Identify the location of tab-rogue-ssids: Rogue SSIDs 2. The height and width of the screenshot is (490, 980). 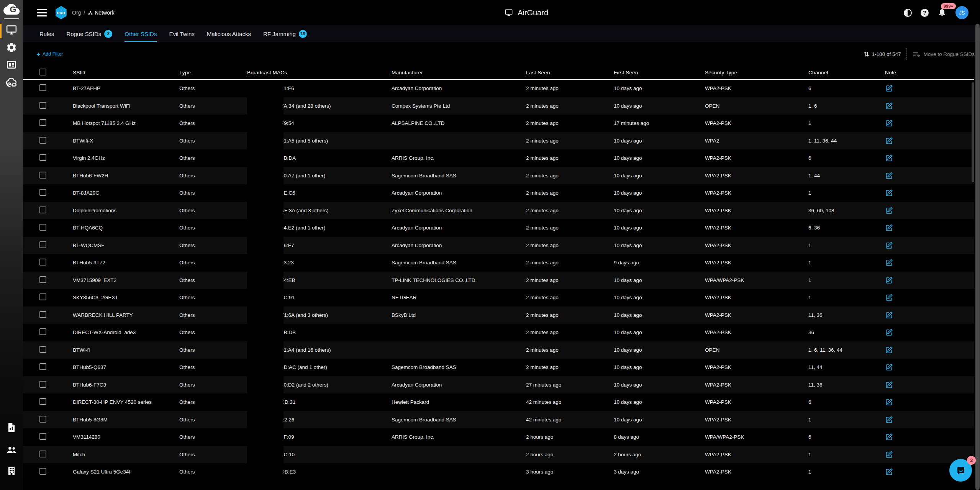
(89, 34).